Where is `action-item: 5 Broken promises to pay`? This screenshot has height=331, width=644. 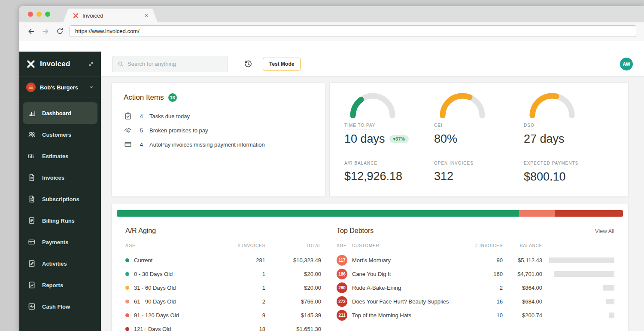 action-item: 5 Broken promises to pay is located at coordinates (219, 130).